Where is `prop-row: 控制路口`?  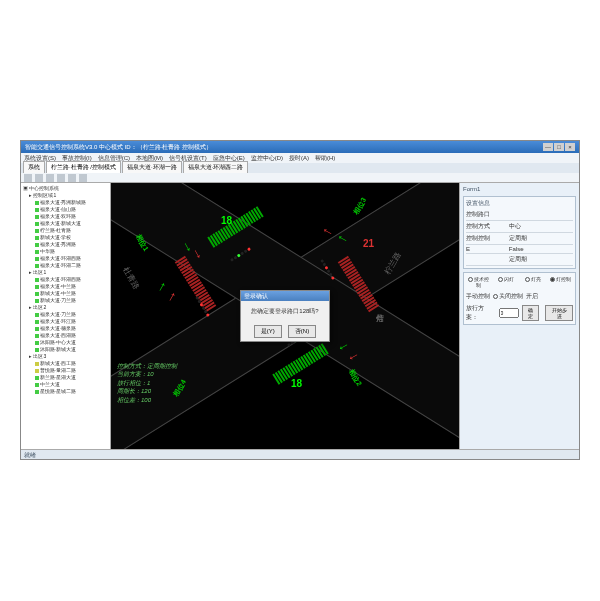 prop-row: 控制路口 is located at coordinates (520, 215).